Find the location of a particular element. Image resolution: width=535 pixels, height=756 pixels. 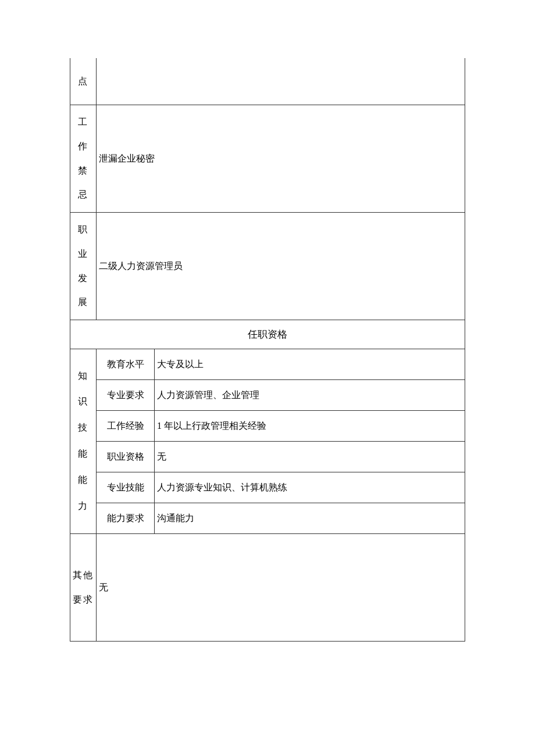

row-taboo: 工 作 禁 忌 泄漏企业秘密 is located at coordinates (268, 158).